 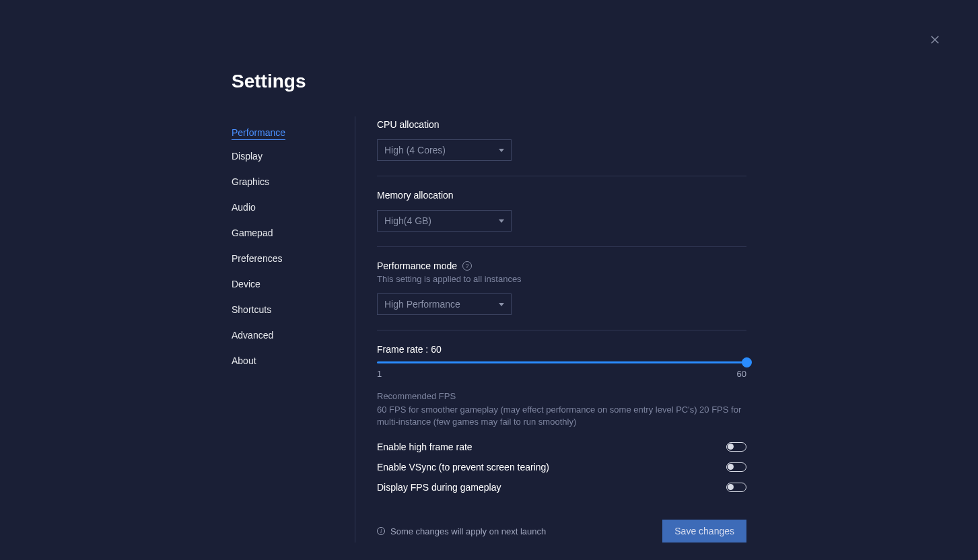 I want to click on memory-allocation-label: Memory allocation, so click(x=561, y=195).